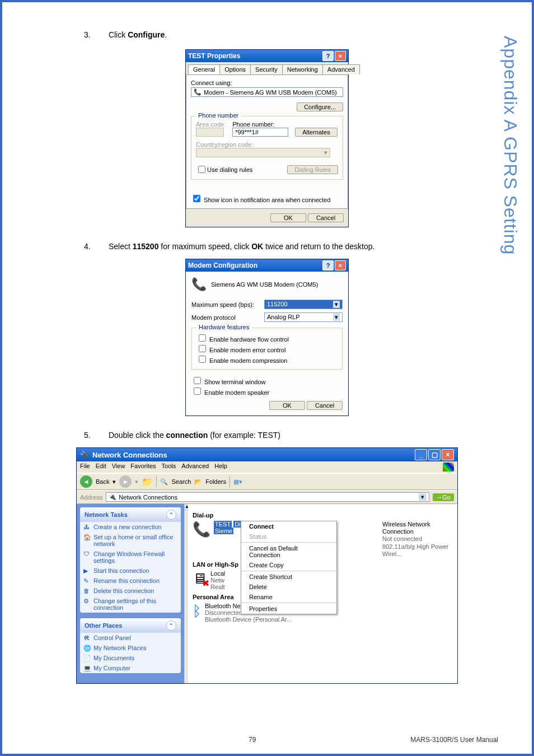  Describe the element at coordinates (267, 455) in the screenshot. I see `window-titlebar: 🔌 Network Connections _ ▢ ×` at that location.